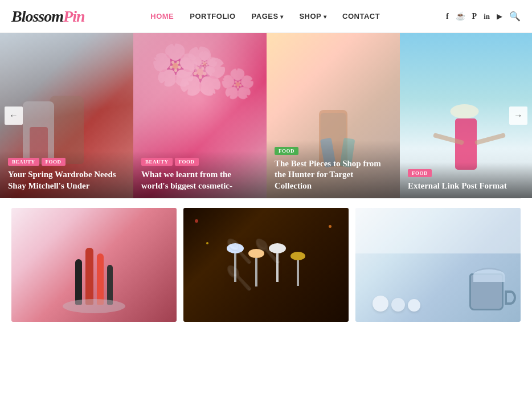 Image resolution: width=532 pixels, height=393 pixels. I want to click on slide-4-tag-food: FOOD, so click(420, 173).